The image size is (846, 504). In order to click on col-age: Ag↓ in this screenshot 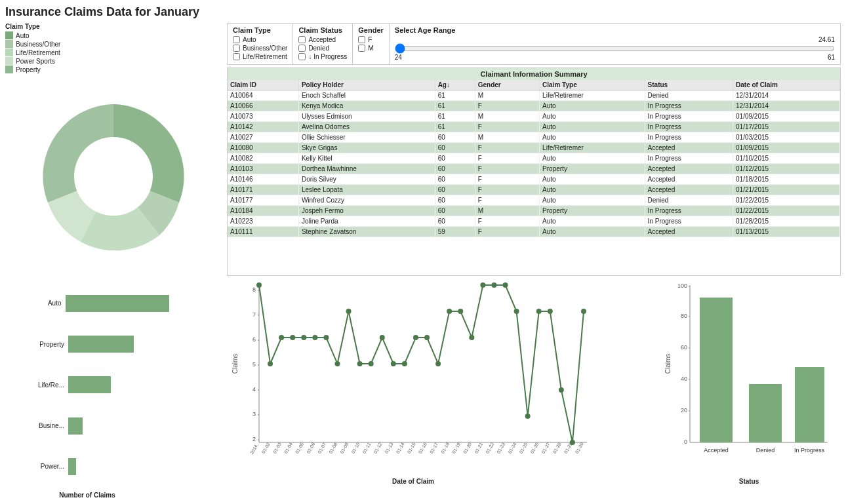, I will do `click(455, 85)`.